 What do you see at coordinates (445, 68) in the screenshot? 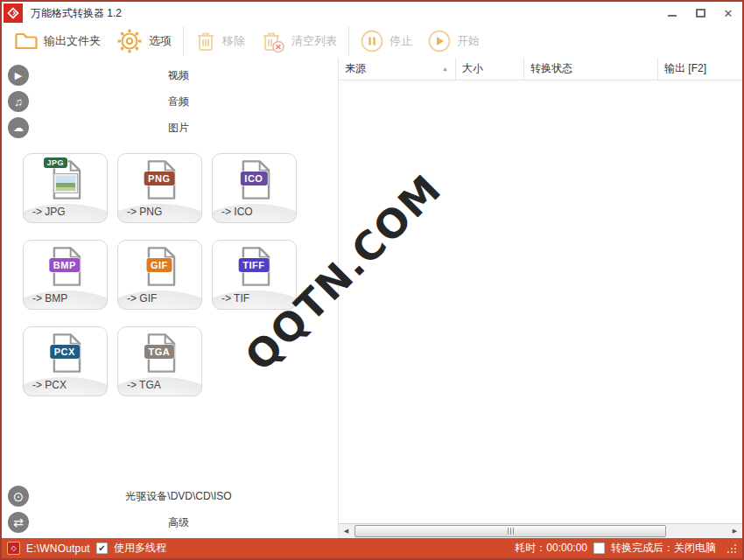
I see `sort-ascending-icon: ▲` at bounding box center [445, 68].